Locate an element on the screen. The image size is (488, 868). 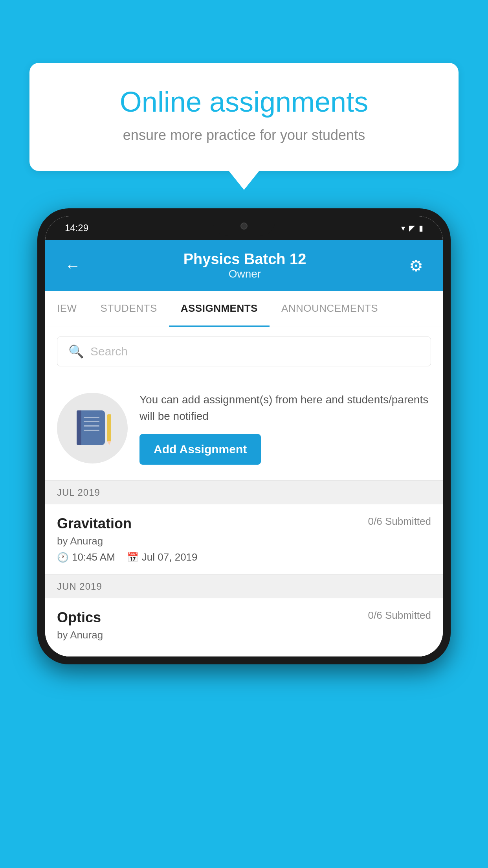
section-header-jun: JUN 2019 is located at coordinates (244, 587).